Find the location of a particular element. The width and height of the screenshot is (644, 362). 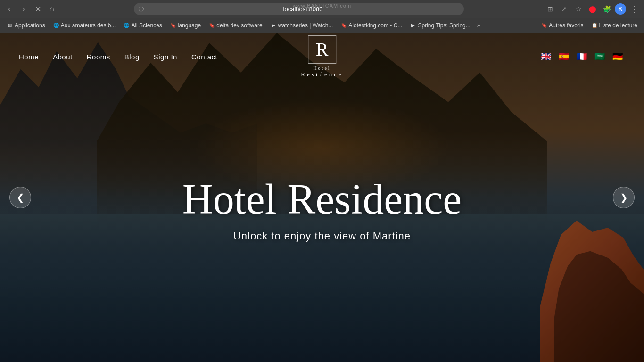

bookmarks-more-button: » is located at coordinates (479, 25).